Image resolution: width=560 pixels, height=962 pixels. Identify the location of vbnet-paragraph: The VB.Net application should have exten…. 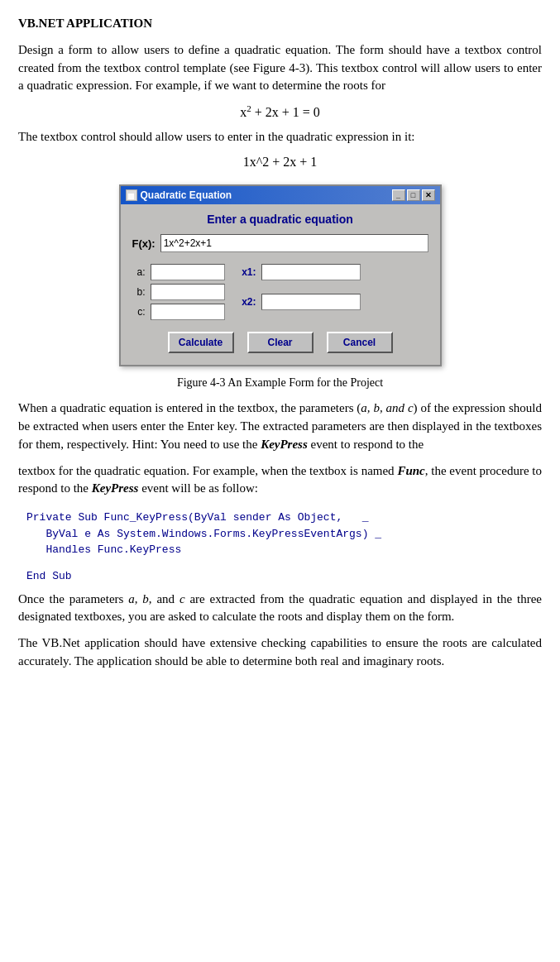
(280, 653).